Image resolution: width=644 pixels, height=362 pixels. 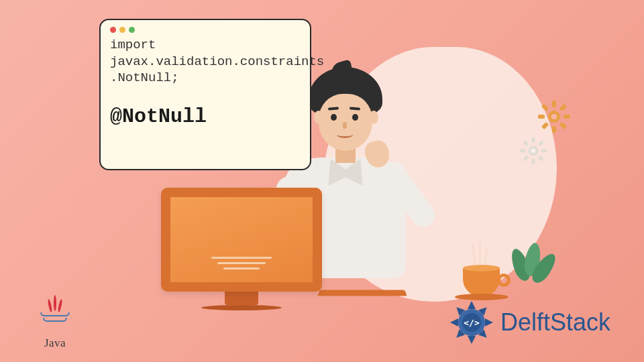 I want to click on code-snippet-card: import javax.validation.constraints .Not…, so click(x=205, y=95).